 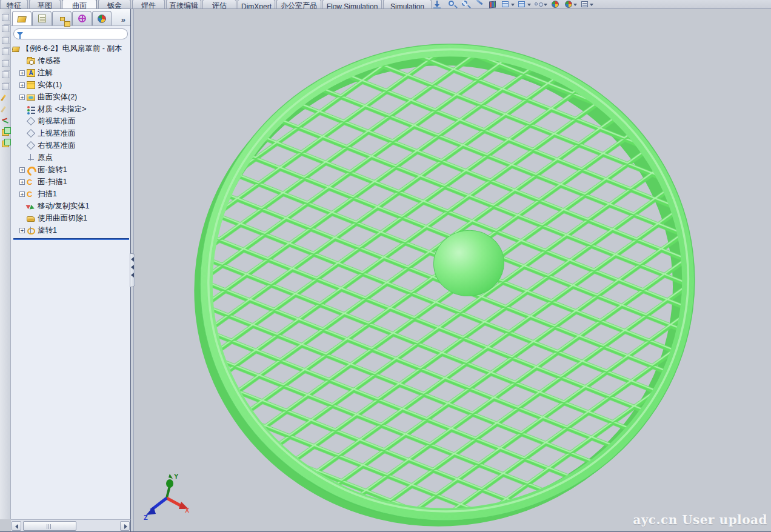 I want to click on featuremanager-icon, so click(x=22, y=19).